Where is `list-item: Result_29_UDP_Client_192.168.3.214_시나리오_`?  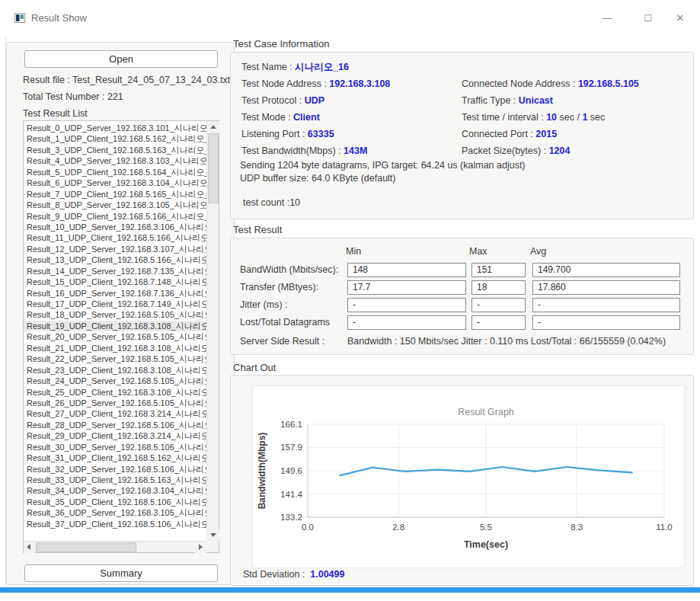 list-item: Result_29_UDP_Client_192.168.3.214_시나리오_ is located at coordinates (115, 436).